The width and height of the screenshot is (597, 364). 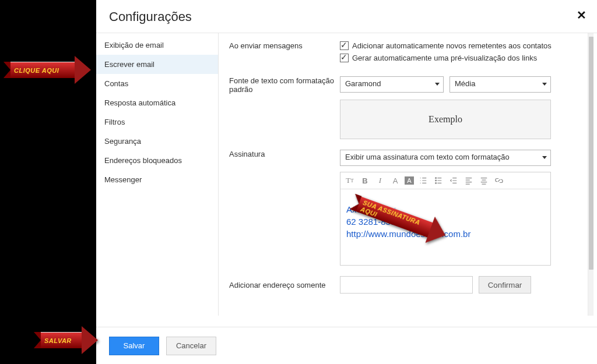 I want to click on sidebar-item-label: Resposta automática, so click(x=140, y=103).